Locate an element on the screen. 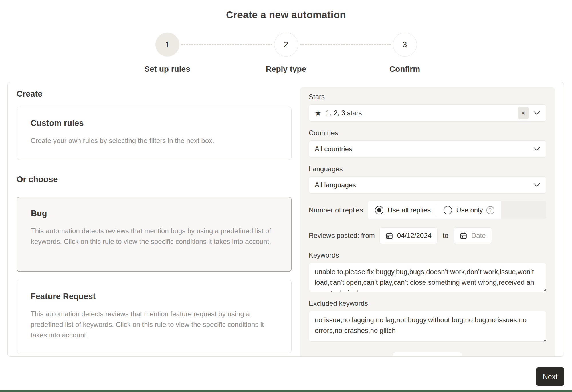  star-icon: ★ is located at coordinates (318, 113).